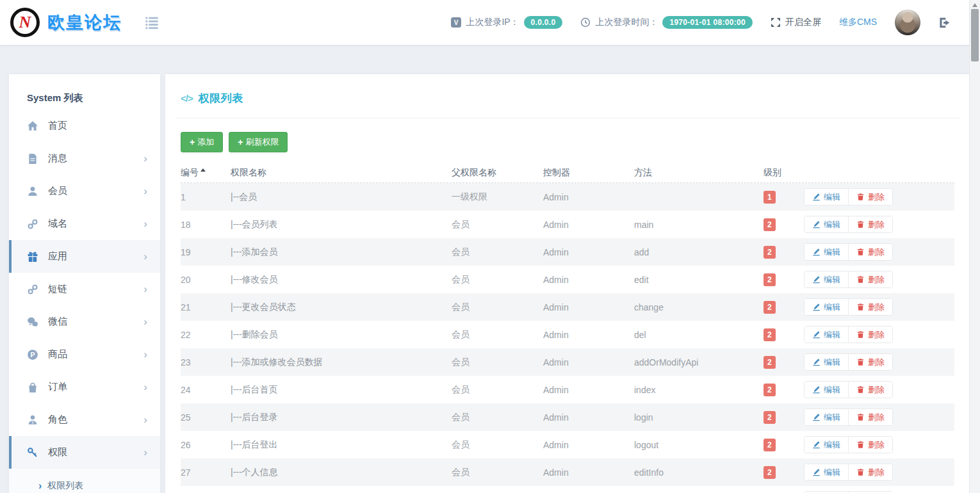 The width and height of the screenshot is (980, 493). I want to click on page-scrollbar, so click(975, 247).